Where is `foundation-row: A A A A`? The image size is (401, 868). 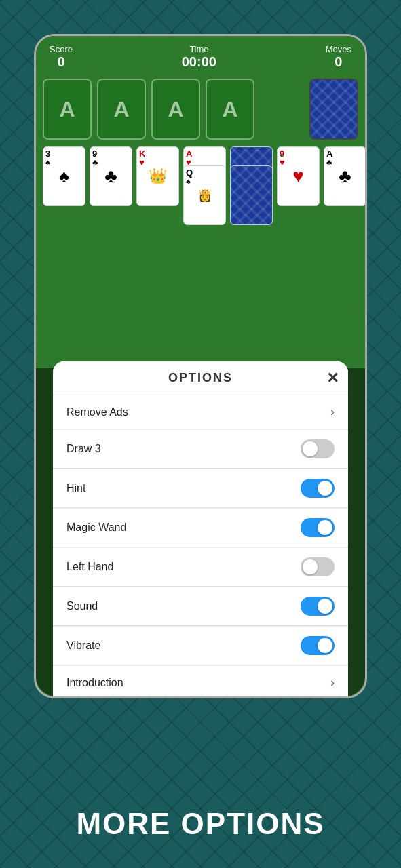 foundation-row: A A A A is located at coordinates (201, 109).